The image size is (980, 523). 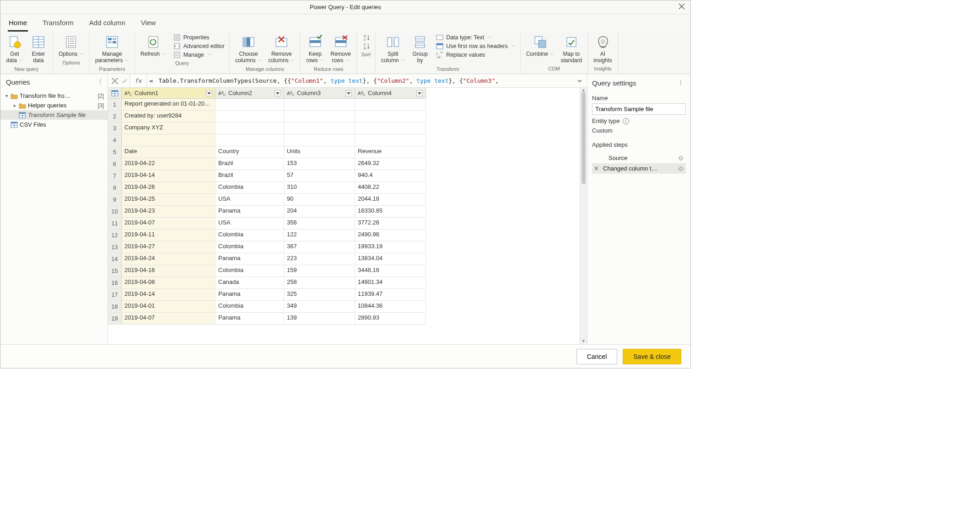 I want to click on scroll-down-icon: ▼, so click(x=584, y=342).